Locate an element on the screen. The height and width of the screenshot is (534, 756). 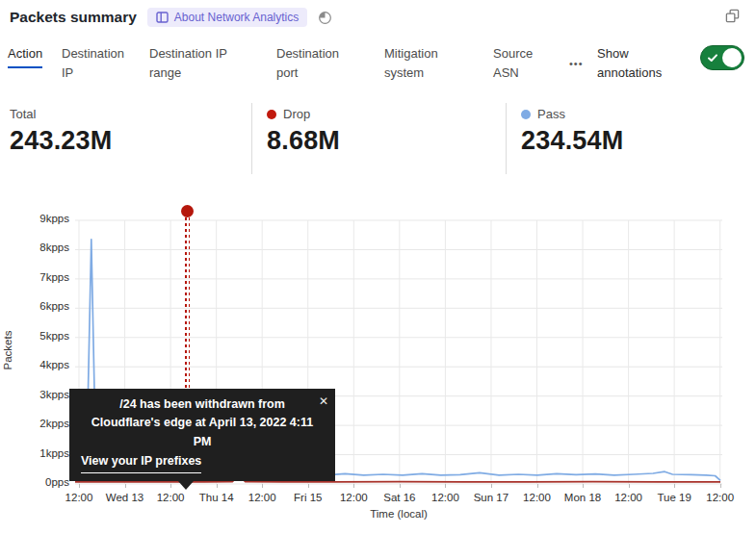
check-icon is located at coordinates (713, 58).